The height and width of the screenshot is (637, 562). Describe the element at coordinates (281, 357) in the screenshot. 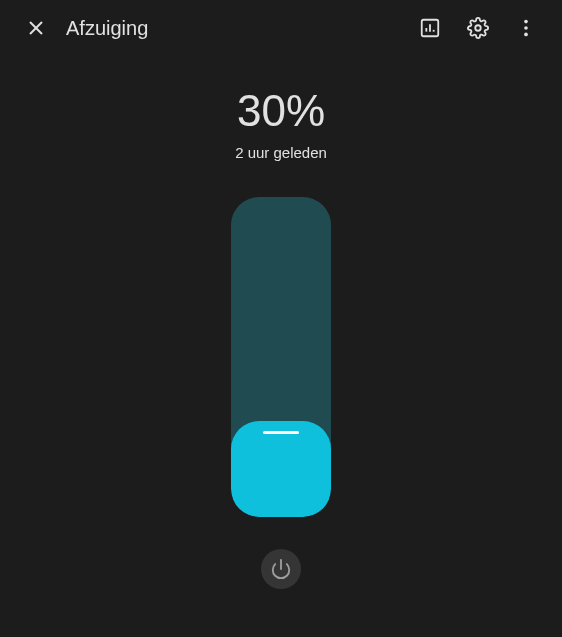

I see `level-slider` at that location.